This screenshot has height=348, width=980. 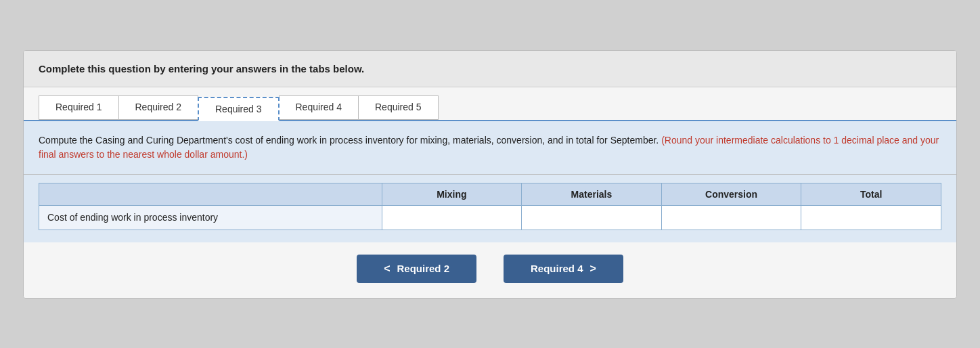 What do you see at coordinates (319, 108) in the screenshot?
I see `tab-required-4: Required 4` at bounding box center [319, 108].